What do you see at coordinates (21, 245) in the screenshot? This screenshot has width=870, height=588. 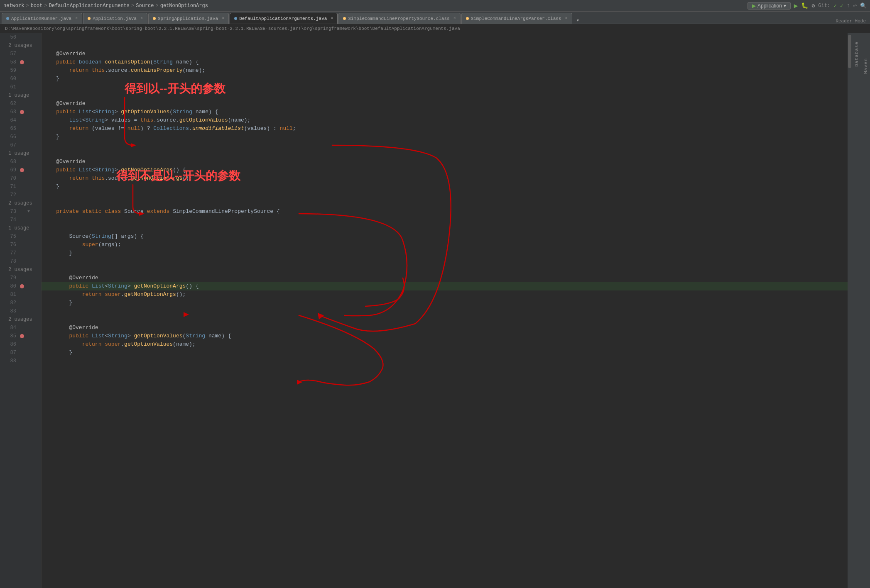 I see `gutter-line: 76` at bounding box center [21, 245].